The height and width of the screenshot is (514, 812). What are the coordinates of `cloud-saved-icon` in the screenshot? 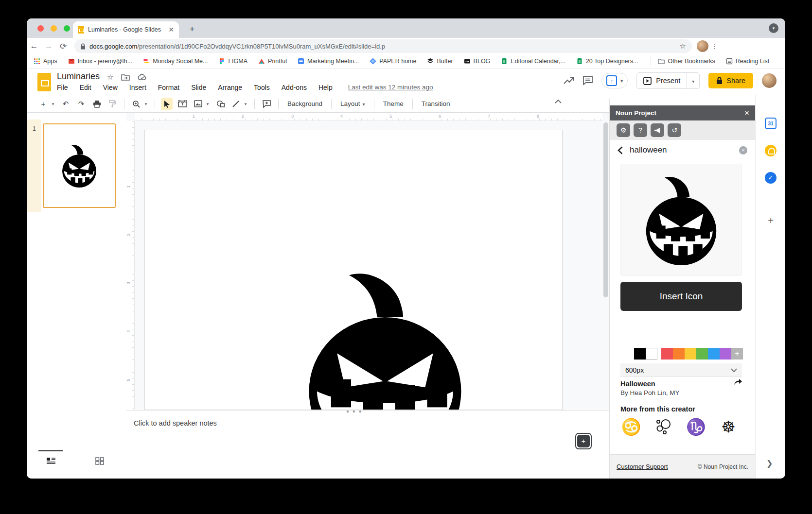 It's located at (142, 77).